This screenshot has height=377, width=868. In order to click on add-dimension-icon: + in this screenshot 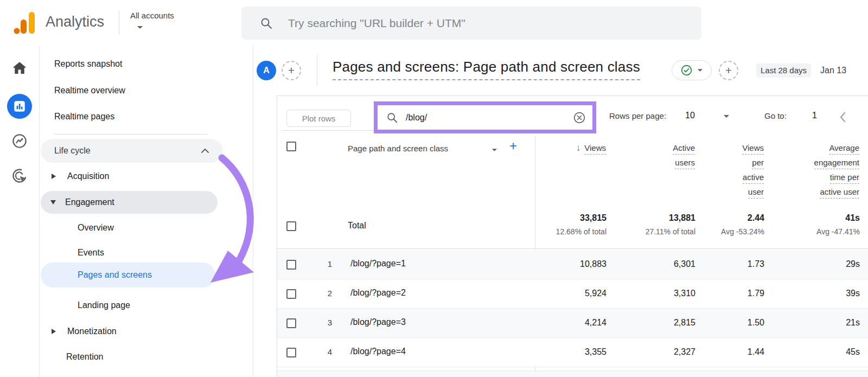, I will do `click(513, 146)`.